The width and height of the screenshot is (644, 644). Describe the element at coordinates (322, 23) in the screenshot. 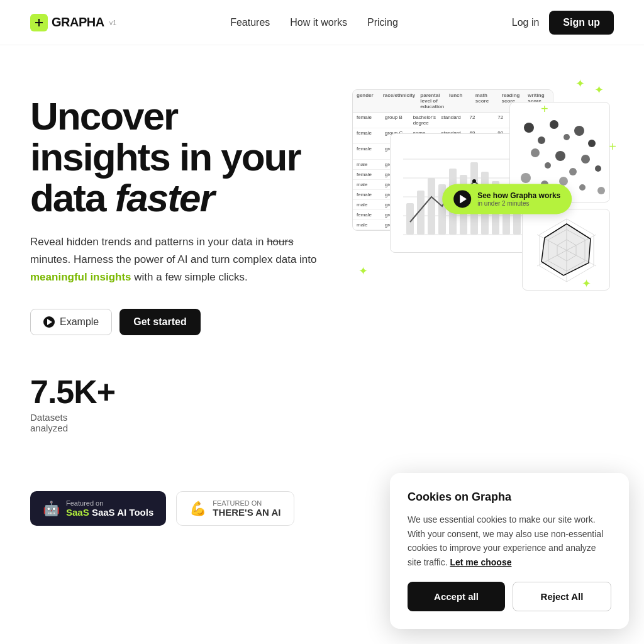

I see `navigation: GRAPHA v1 Features How it works Pricing …` at that location.